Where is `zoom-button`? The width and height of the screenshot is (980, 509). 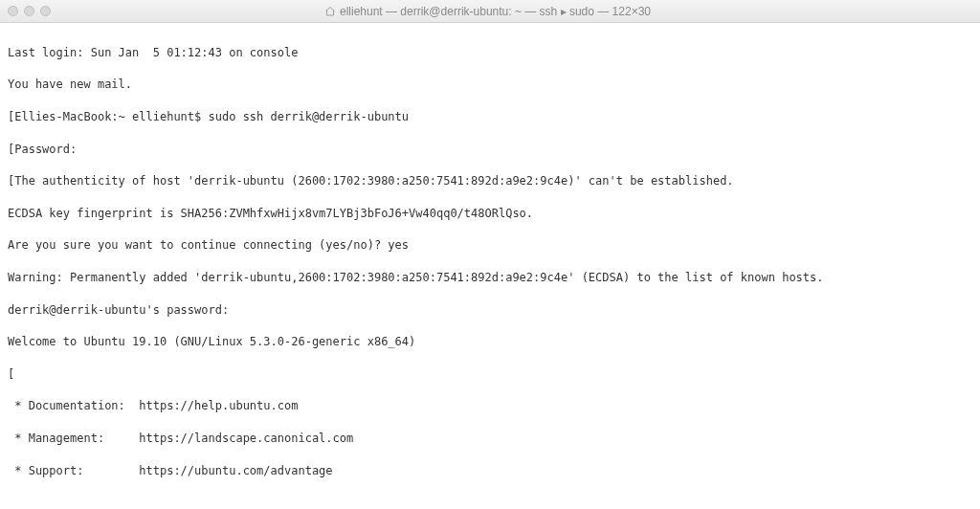 zoom-button is located at coordinates (46, 11).